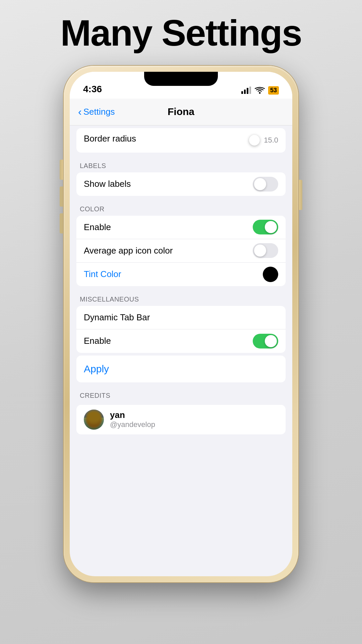  I want to click on avg-color-toggle, so click(265, 251).